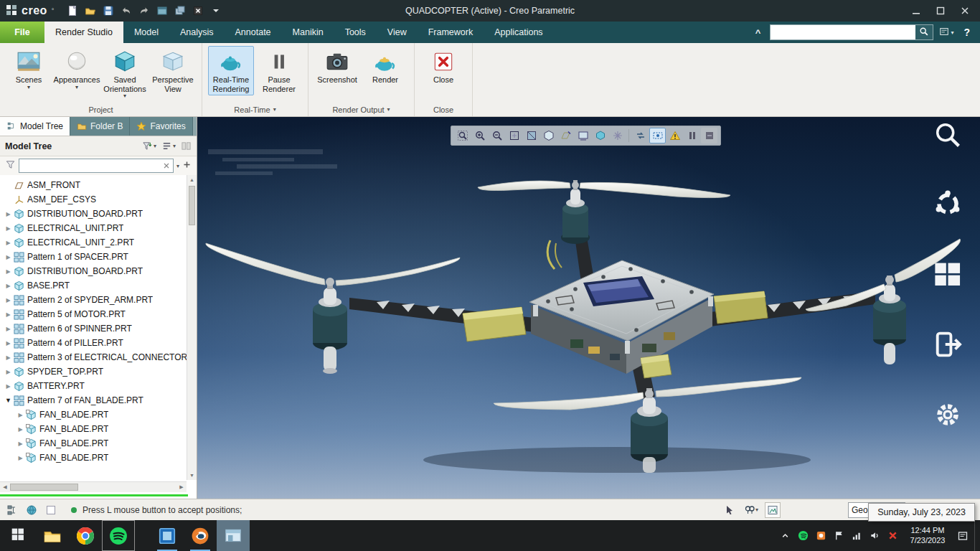 The image size is (980, 551). I want to click on customize-toolbar-button, so click(216, 11).